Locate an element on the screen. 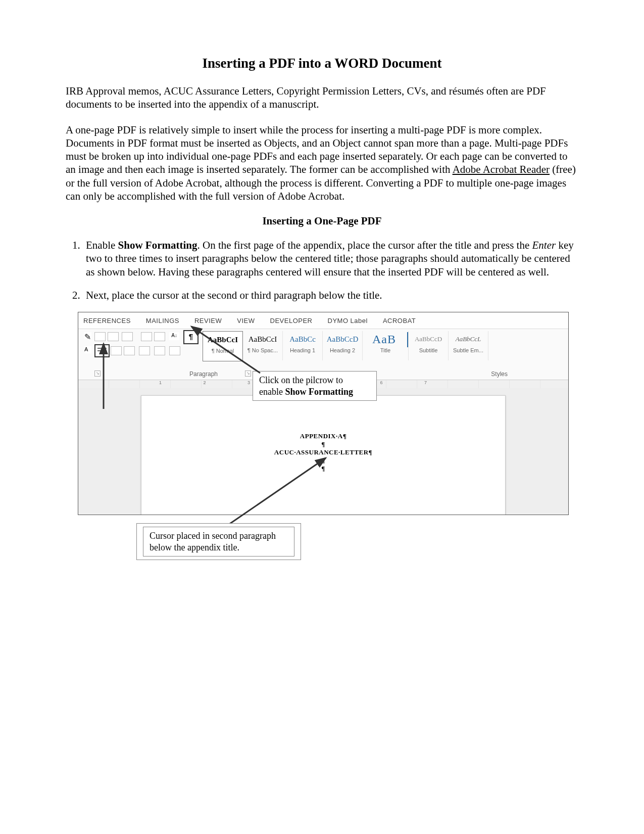  callout-cursor: Cursor placed in second paragraph below … is located at coordinates (219, 542).